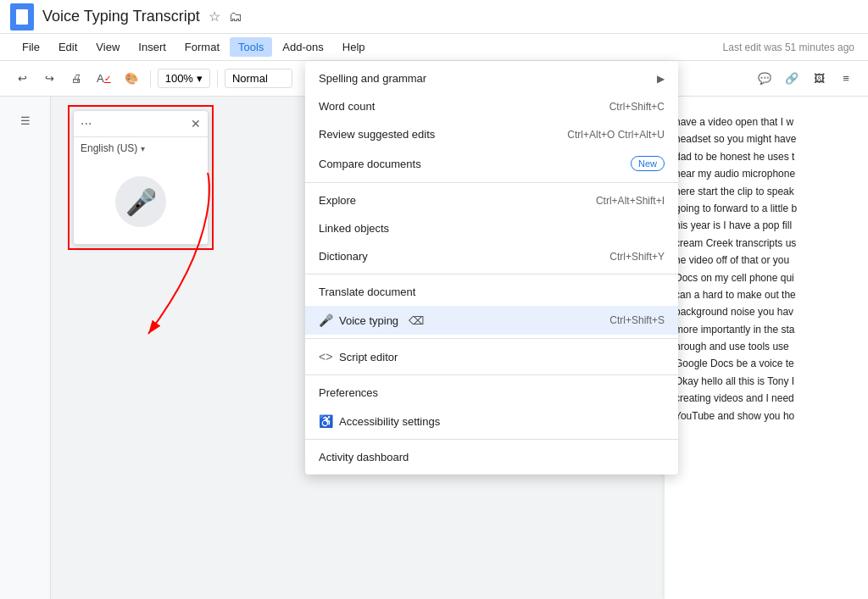 The height and width of the screenshot is (599, 868). What do you see at coordinates (343, 256) in the screenshot?
I see `dictionary-left: Dictionary` at bounding box center [343, 256].